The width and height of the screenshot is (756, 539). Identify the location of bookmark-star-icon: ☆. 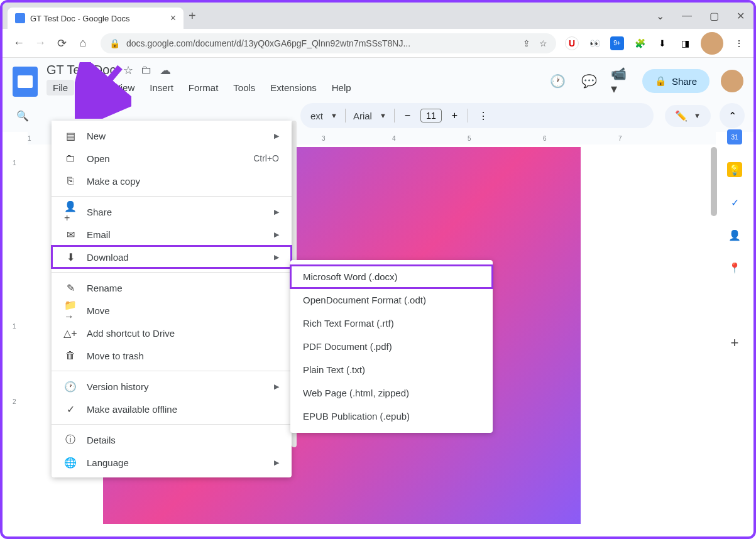
(543, 43).